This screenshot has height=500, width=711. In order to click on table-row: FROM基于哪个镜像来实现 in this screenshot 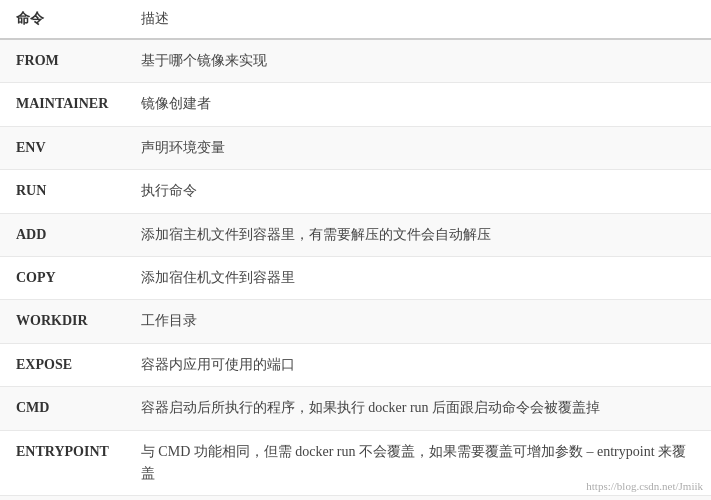, I will do `click(356, 61)`.